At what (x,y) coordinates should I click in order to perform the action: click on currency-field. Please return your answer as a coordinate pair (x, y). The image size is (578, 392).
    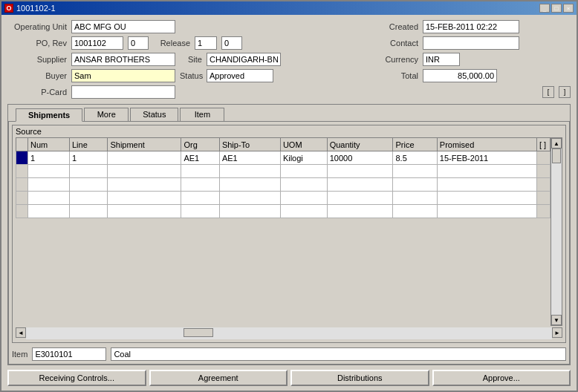
    Looking at the image, I should click on (441, 59).